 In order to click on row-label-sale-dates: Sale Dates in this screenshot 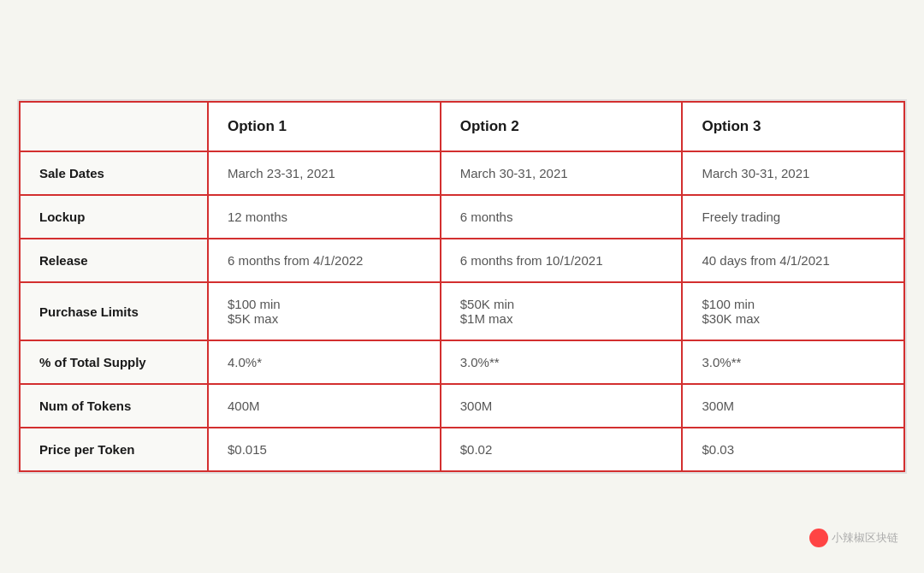, I will do `click(114, 173)`.